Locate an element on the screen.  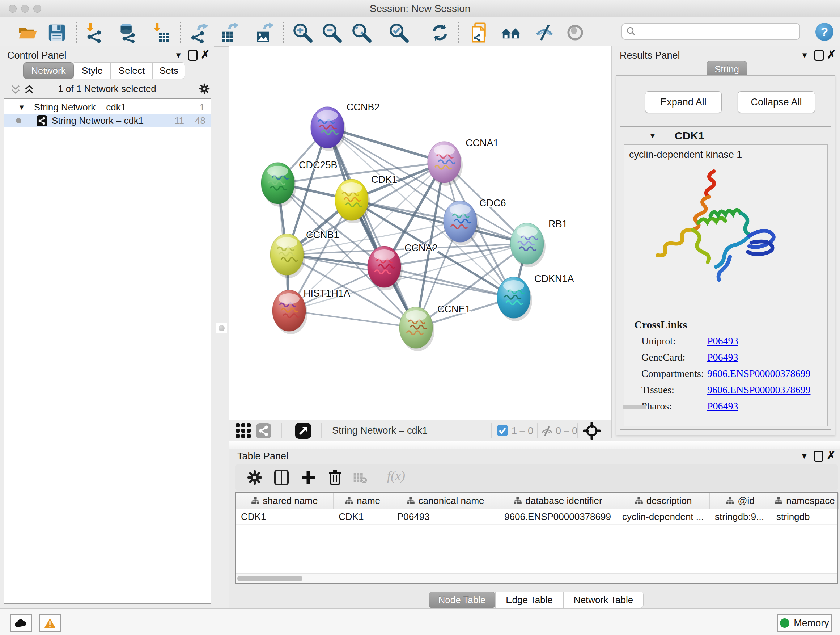
title-bar: Session: New Session is located at coordinates (420, 8).